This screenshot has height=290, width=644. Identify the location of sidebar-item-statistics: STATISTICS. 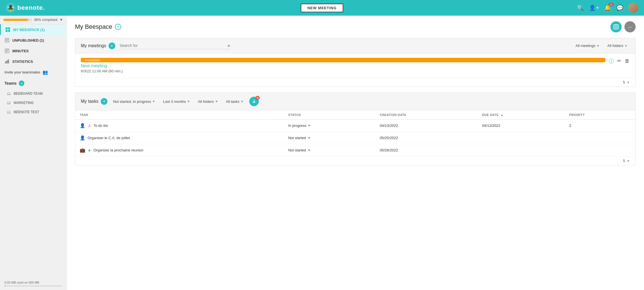
(33, 61).